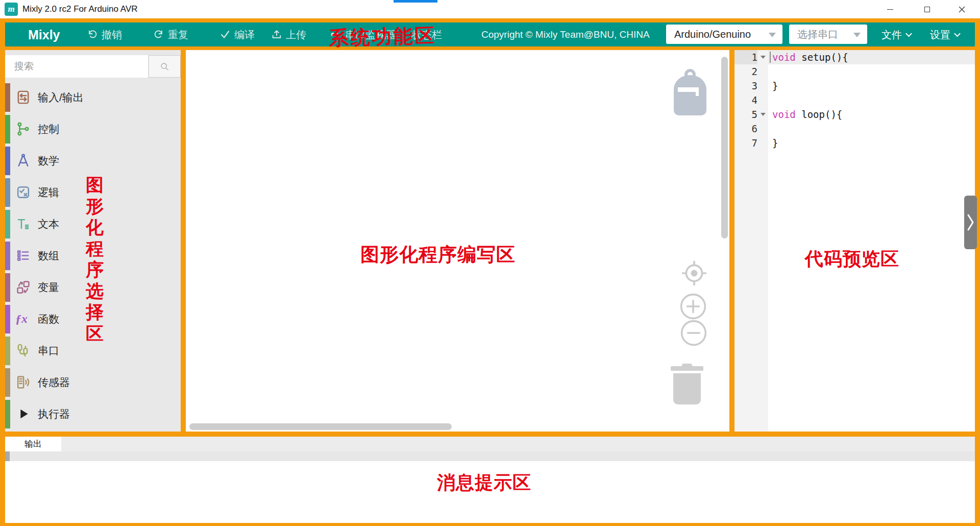 This screenshot has height=526, width=980. Describe the element at coordinates (95, 207) in the screenshot. I see `annotation-char: 形` at that location.